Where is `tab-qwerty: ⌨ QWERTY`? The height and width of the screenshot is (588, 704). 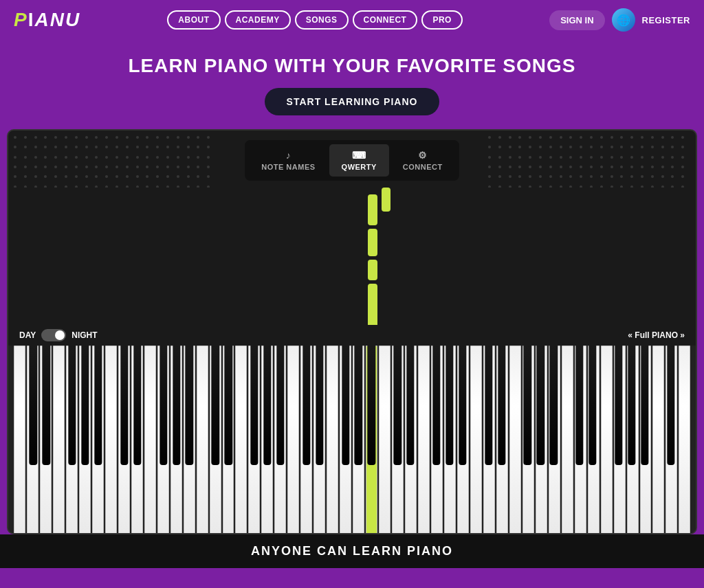 tab-qwerty: ⌨ QWERTY is located at coordinates (359, 161).